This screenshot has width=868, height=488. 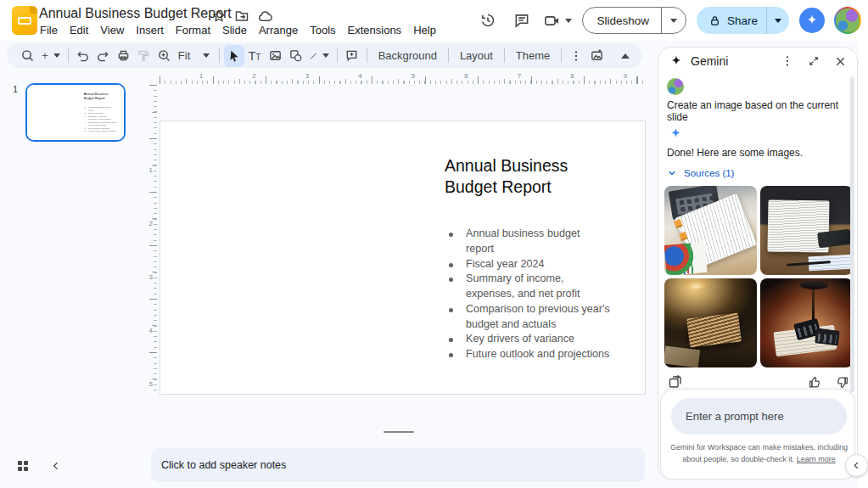 I want to click on select-tool-button, so click(x=234, y=56).